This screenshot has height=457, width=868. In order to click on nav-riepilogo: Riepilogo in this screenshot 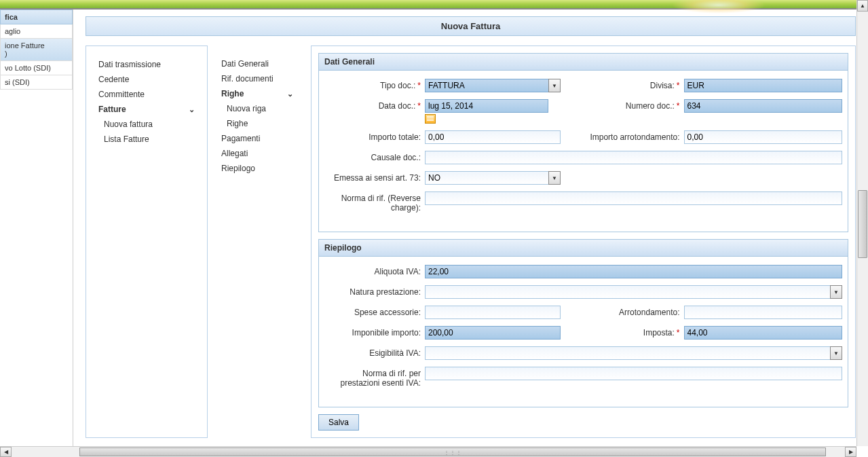, I will do `click(257, 168)`.